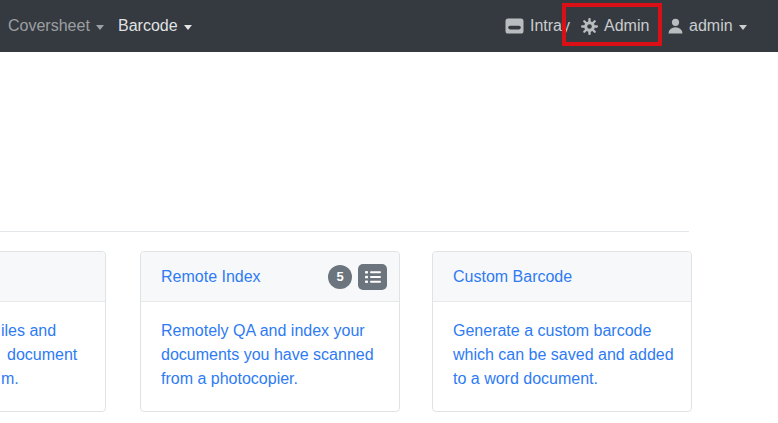 The height and width of the screenshot is (423, 778). Describe the element at coordinates (211, 277) in the screenshot. I see `card-remote-index-title: Remote Index` at that location.